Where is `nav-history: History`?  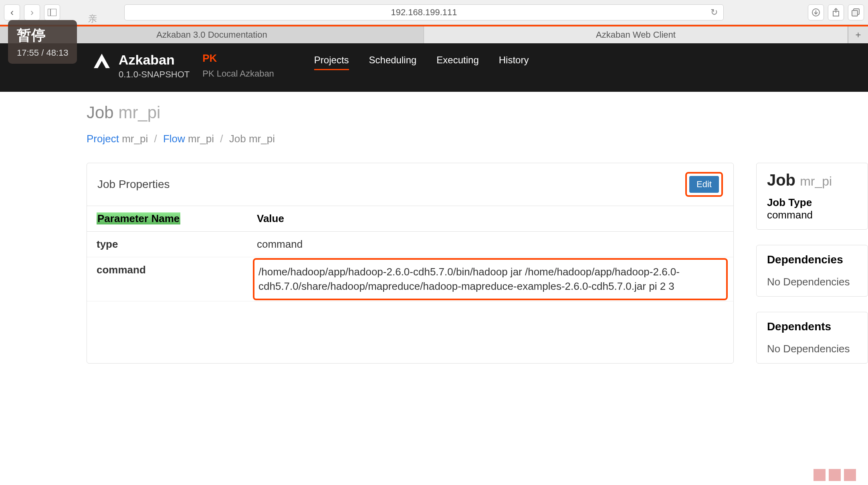 nav-history: History is located at coordinates (514, 63).